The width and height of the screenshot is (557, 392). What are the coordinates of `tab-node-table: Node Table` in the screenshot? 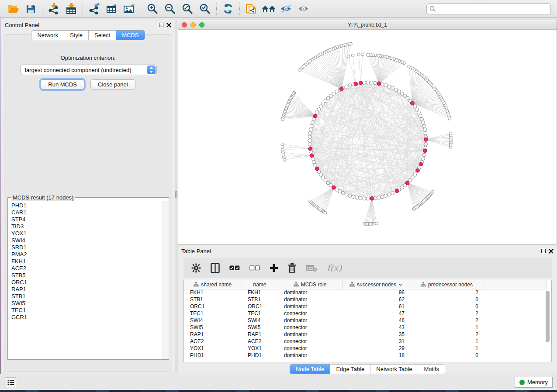 It's located at (310, 369).